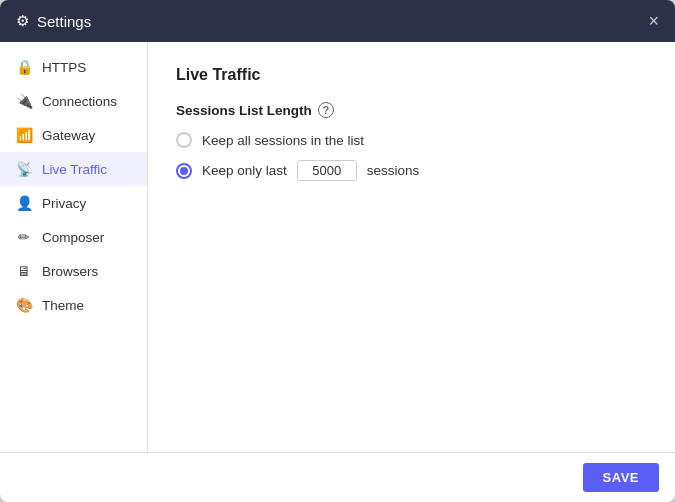 This screenshot has width=675, height=502. I want to click on titlebar-left: ⚙ Settings, so click(54, 21).